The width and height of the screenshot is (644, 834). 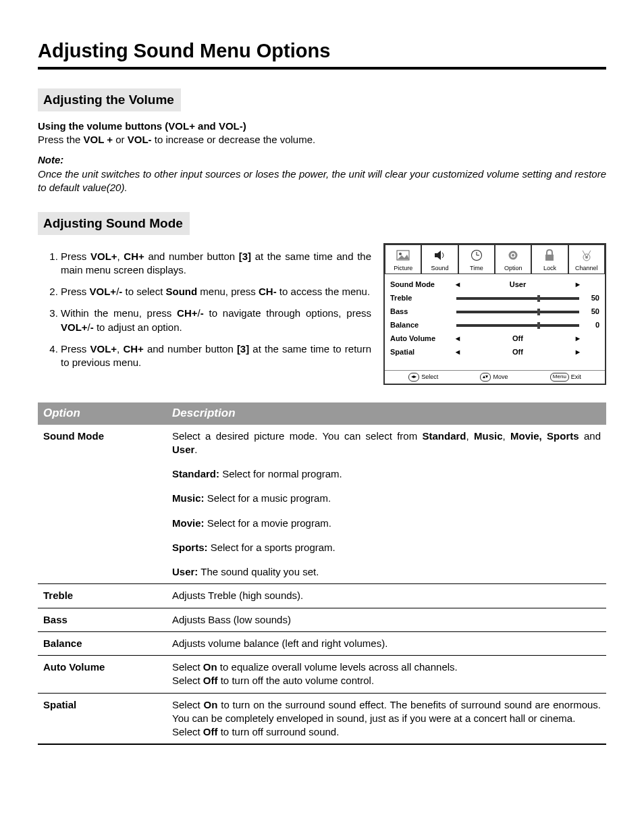 What do you see at coordinates (216, 292) in the screenshot?
I see `step-2: Press VOL+/- to select Sound menu, press…` at bounding box center [216, 292].